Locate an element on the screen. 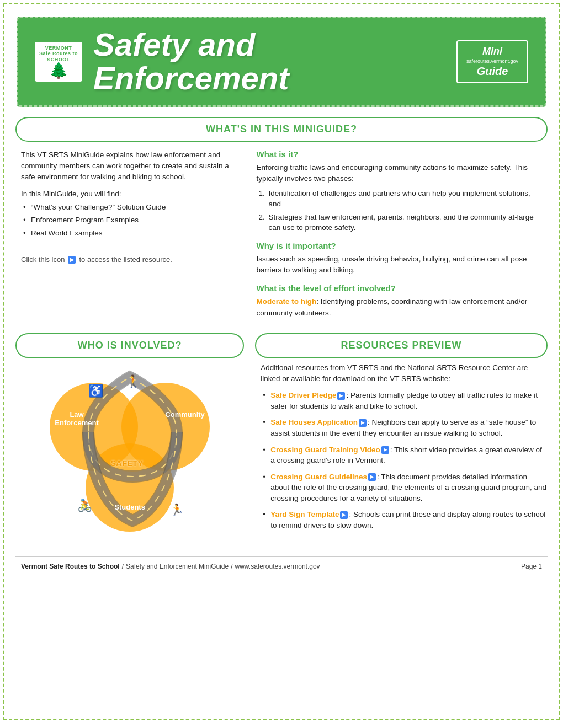  what-is-it-list: Identification of challenges and partner… is located at coordinates (399, 211).